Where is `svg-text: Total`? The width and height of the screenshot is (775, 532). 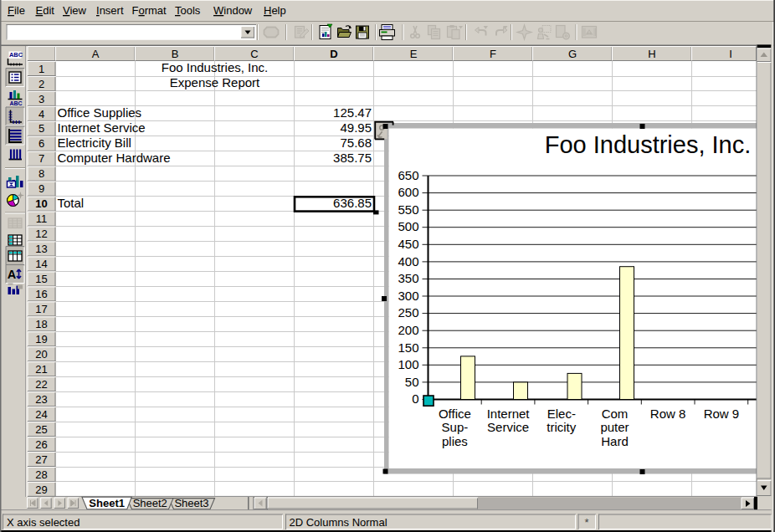
svg-text: Total is located at coordinates (71, 202).